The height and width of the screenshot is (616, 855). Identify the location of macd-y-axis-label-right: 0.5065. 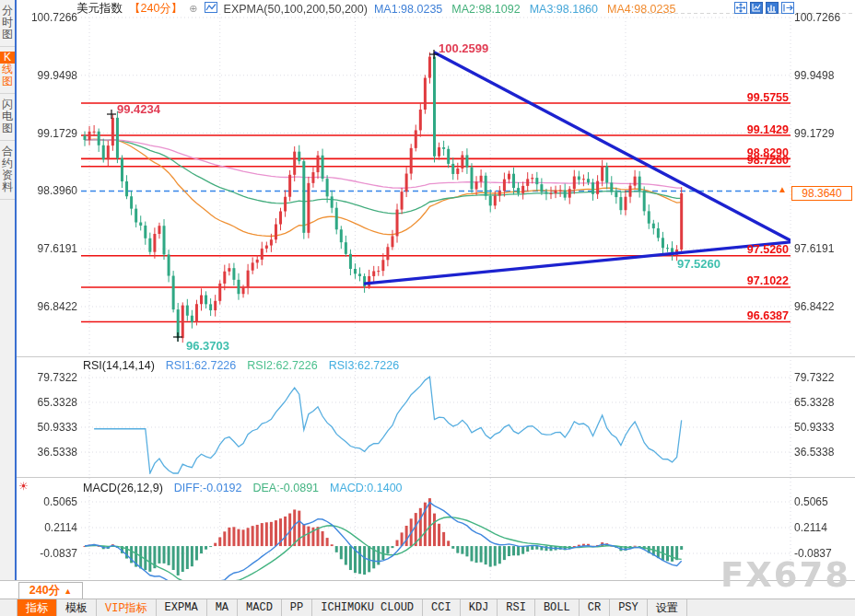
(811, 502).